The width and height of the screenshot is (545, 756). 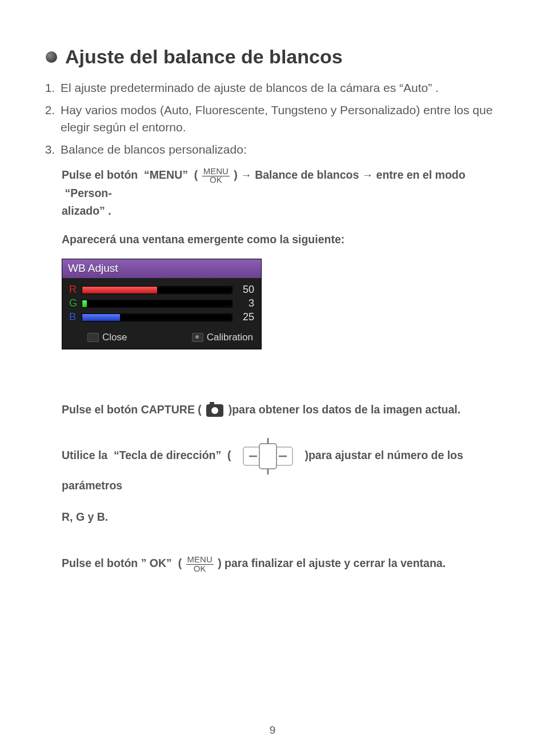 What do you see at coordinates (146, 455) in the screenshot?
I see `text: Utilice la “Tecla de dirección” (` at bounding box center [146, 455].